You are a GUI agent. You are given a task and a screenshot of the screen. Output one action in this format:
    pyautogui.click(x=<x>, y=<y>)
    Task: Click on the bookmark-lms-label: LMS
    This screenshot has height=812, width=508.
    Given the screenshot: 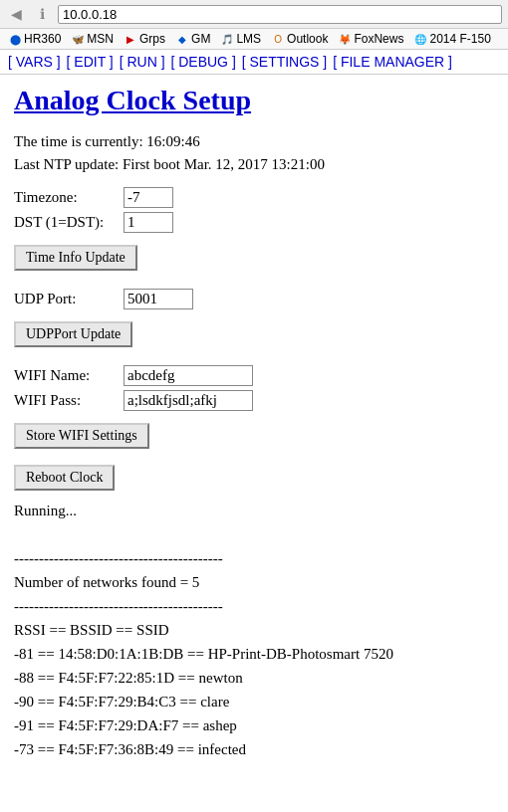 What is the action you would take?
    pyautogui.click(x=249, y=39)
    